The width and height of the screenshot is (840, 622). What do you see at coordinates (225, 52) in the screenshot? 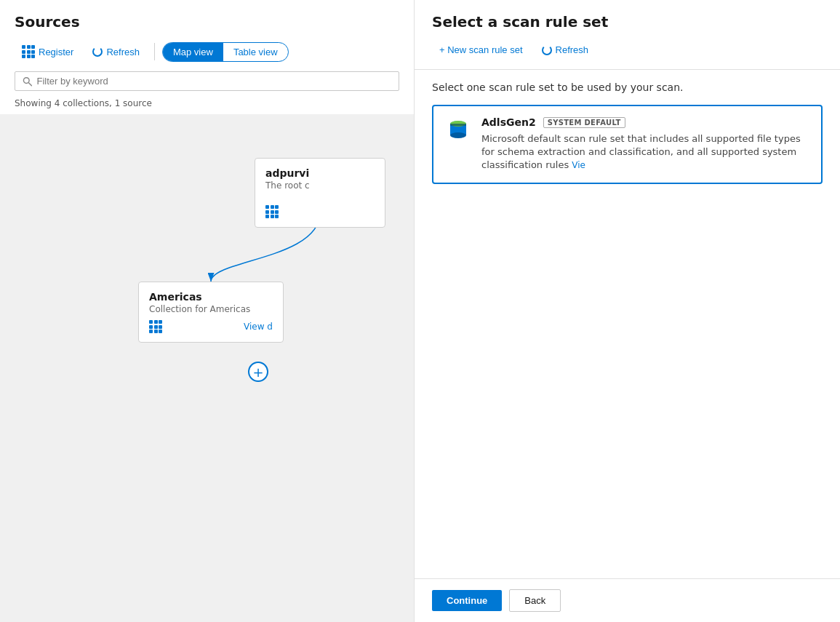
I see `view-toggle: Map view Table view` at bounding box center [225, 52].